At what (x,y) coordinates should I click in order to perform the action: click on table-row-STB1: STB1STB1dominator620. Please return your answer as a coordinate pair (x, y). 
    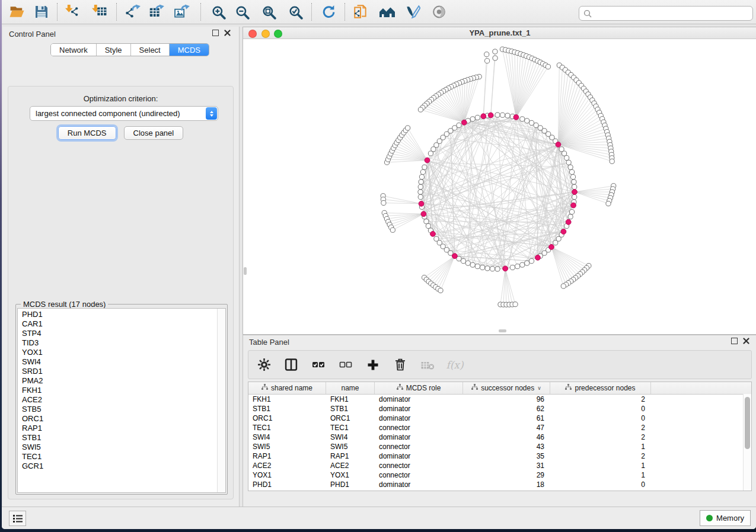
    Looking at the image, I should click on (500, 409).